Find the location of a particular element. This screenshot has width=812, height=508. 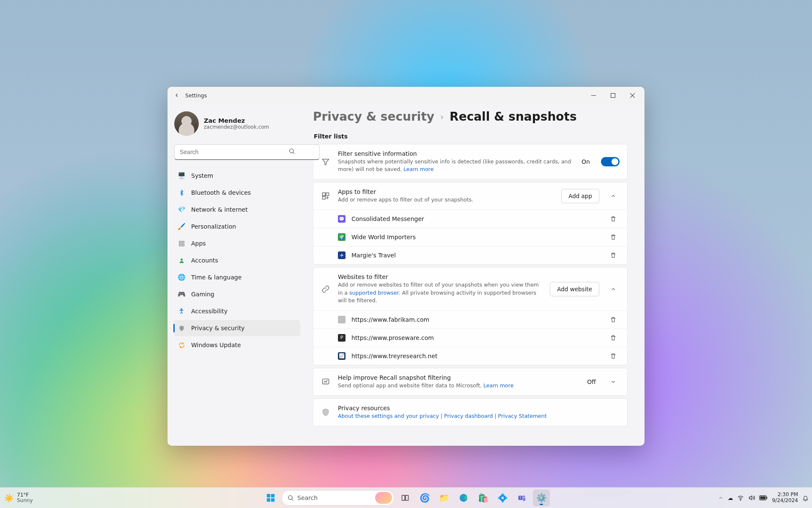

card-apps-filter: Apps to filter Add or remove apps to fil… is located at coordinates (470, 224).